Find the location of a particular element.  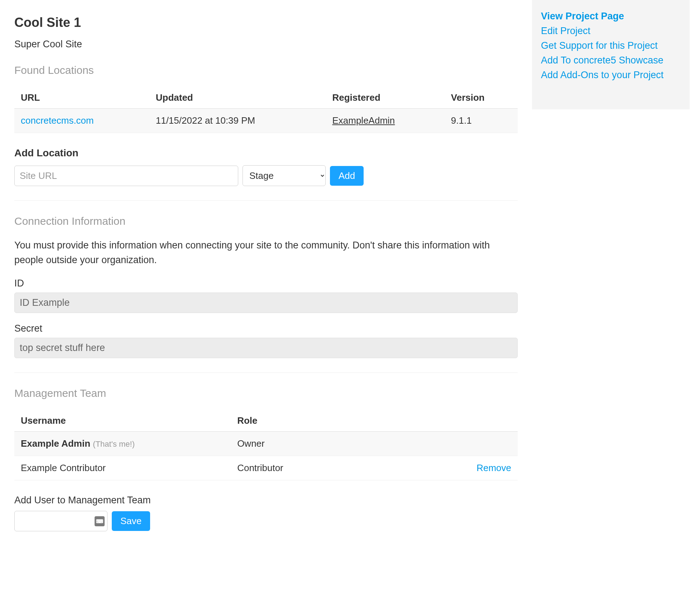

connection-help: You must provide this information when c… is located at coordinates (265, 252).